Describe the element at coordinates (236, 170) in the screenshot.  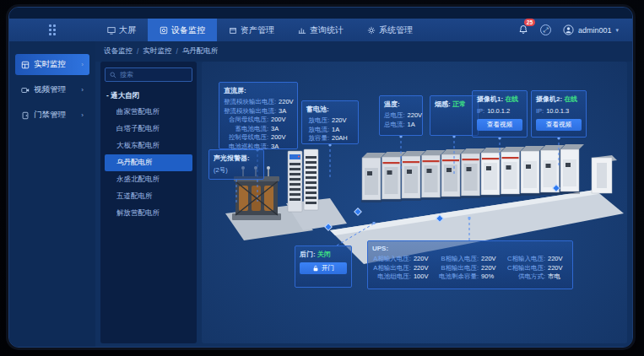
I see `alarm-note: (2号)` at that location.